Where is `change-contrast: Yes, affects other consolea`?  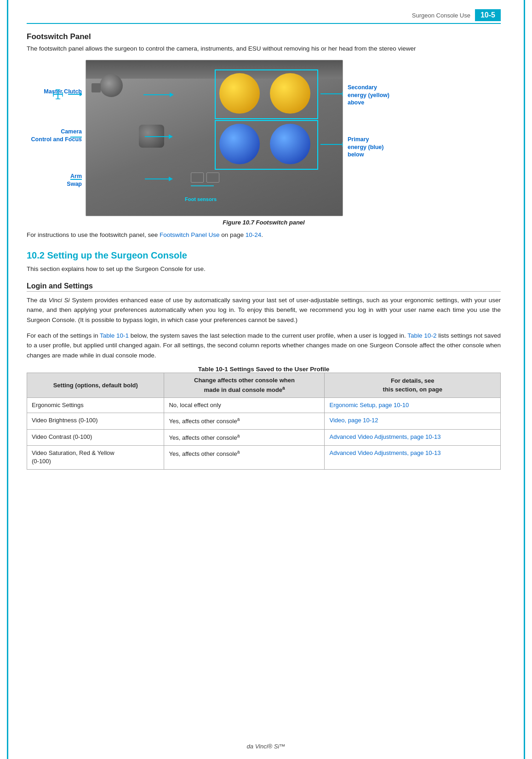
change-contrast: Yes, affects other consolea is located at coordinates (245, 437).